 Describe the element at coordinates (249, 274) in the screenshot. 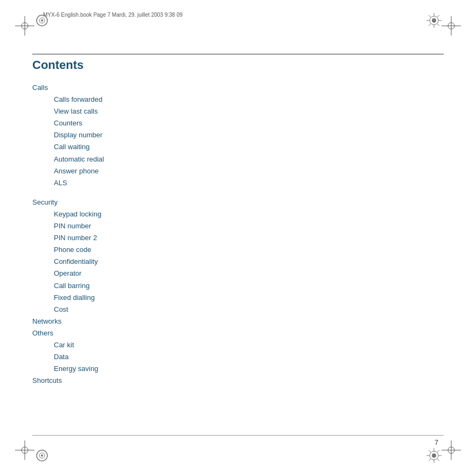

I see `toc-item: Operator` at that location.